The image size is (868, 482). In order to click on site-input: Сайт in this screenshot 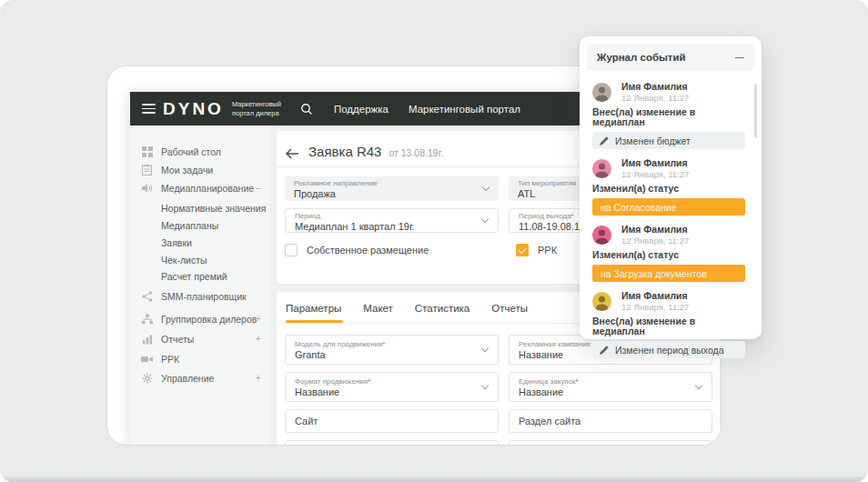, I will do `click(391, 421)`.